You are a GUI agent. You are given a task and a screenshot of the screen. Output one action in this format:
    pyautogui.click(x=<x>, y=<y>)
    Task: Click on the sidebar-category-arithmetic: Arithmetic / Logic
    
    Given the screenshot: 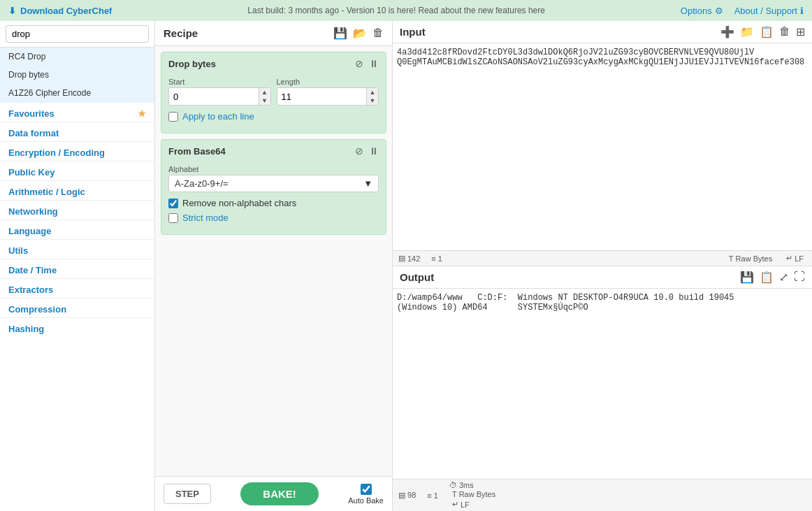 What is the action you would take?
    pyautogui.click(x=77, y=190)
    